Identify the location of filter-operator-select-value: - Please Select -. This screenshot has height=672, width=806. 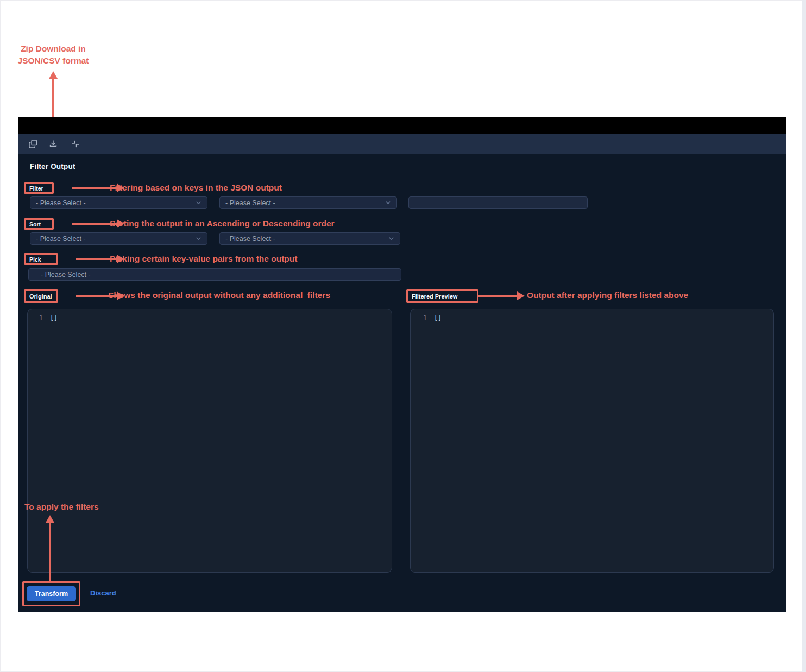
(250, 203).